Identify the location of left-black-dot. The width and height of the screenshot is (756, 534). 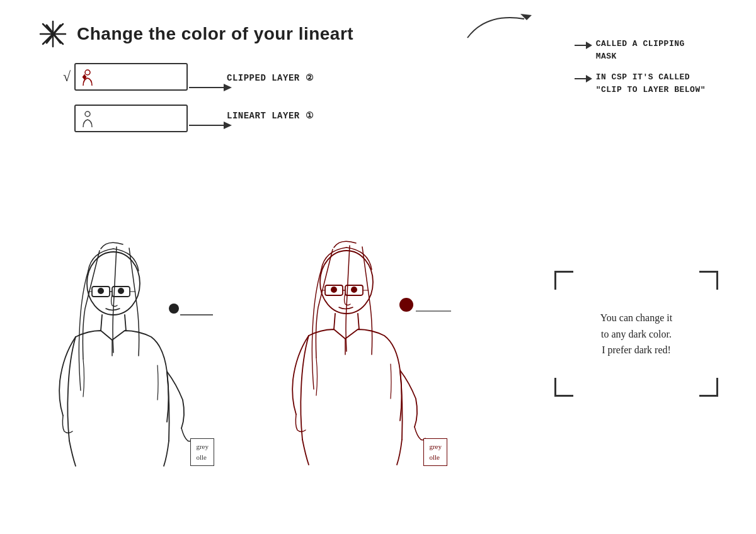
(174, 309).